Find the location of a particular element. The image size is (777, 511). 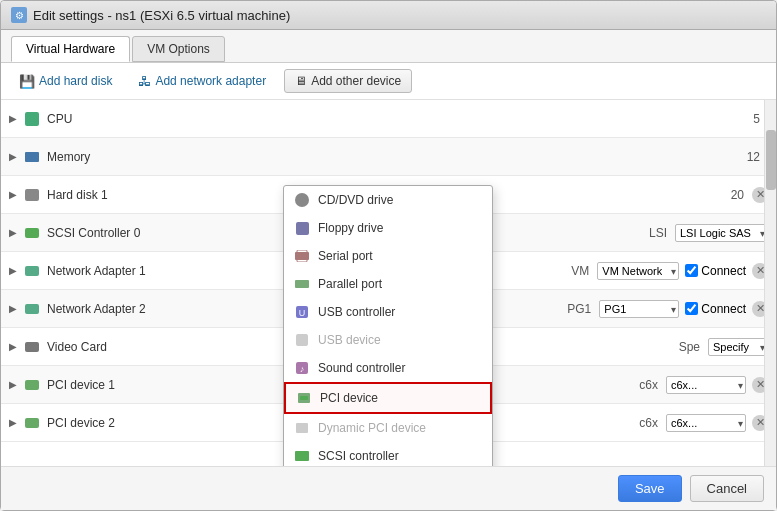

hdd-icon is located at coordinates (32, 195).